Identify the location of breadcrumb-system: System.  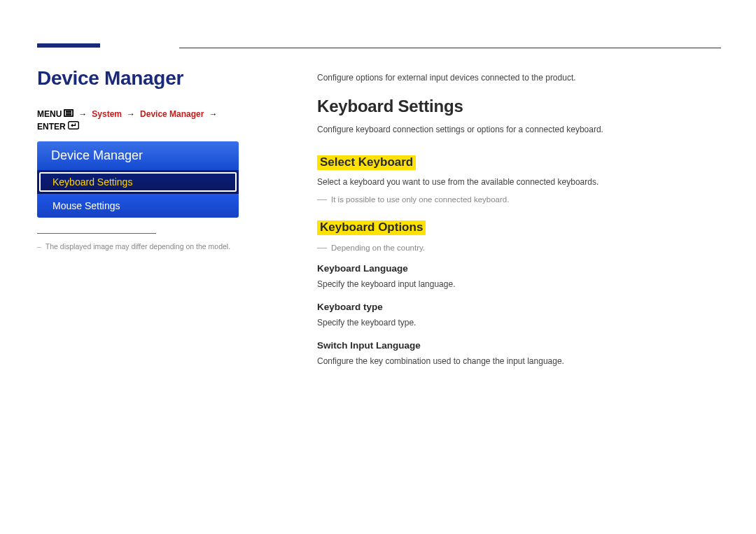
(106, 114).